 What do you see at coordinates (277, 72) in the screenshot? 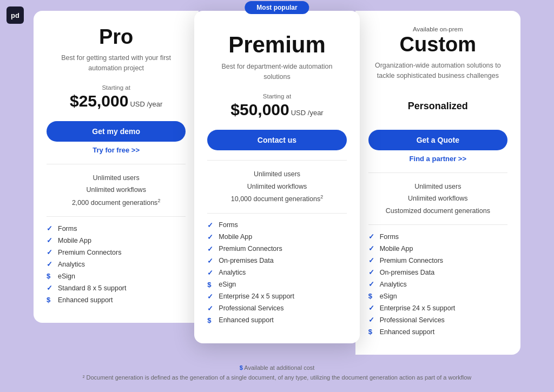
I see `premium-plan-desc: Best for department-wide automation solu…` at bounding box center [277, 72].